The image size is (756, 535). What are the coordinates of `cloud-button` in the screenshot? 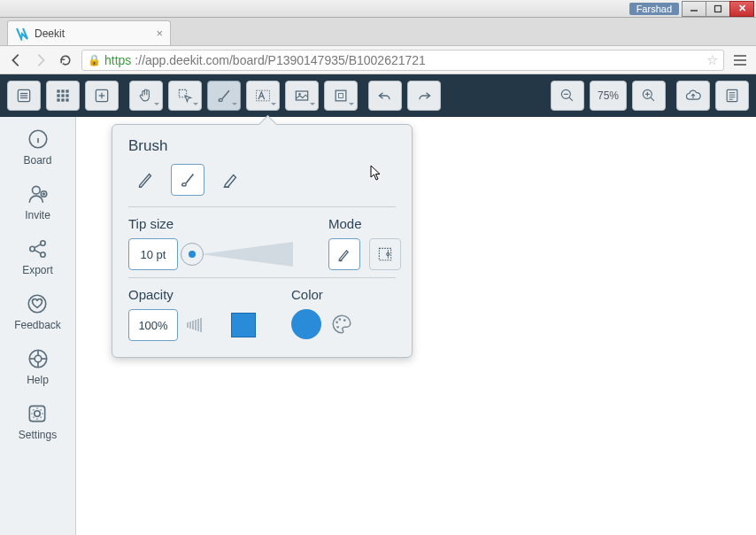 It's located at (693, 96).